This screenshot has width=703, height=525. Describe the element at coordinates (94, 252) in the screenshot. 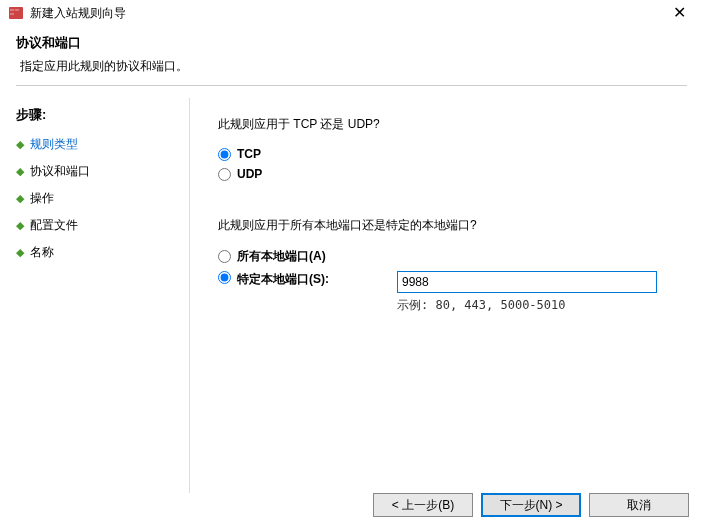

I see `step-item-4: ◆名称` at that location.